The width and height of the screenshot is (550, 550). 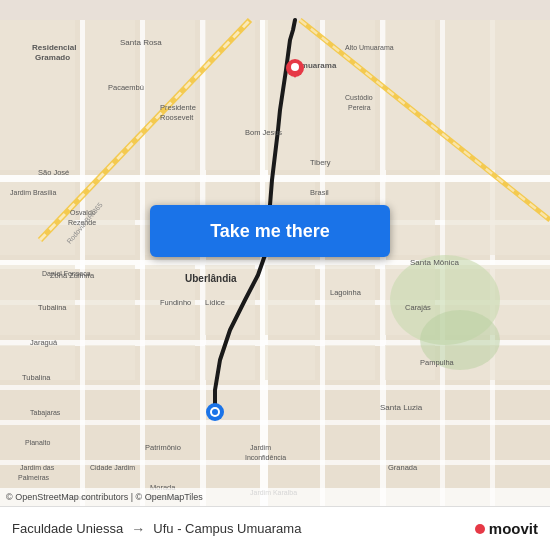 I want to click on svg-text: São José, so click(x=54, y=172).